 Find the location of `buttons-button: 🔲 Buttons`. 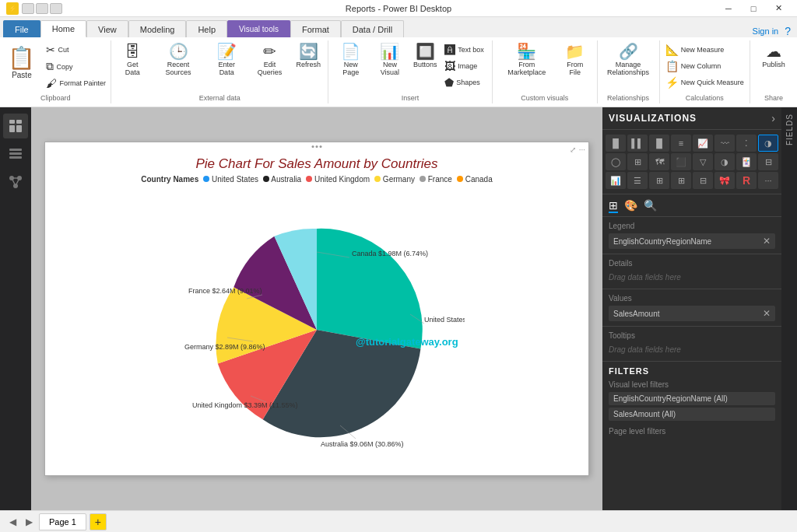

buttons-button: 🔲 Buttons is located at coordinates (425, 56).